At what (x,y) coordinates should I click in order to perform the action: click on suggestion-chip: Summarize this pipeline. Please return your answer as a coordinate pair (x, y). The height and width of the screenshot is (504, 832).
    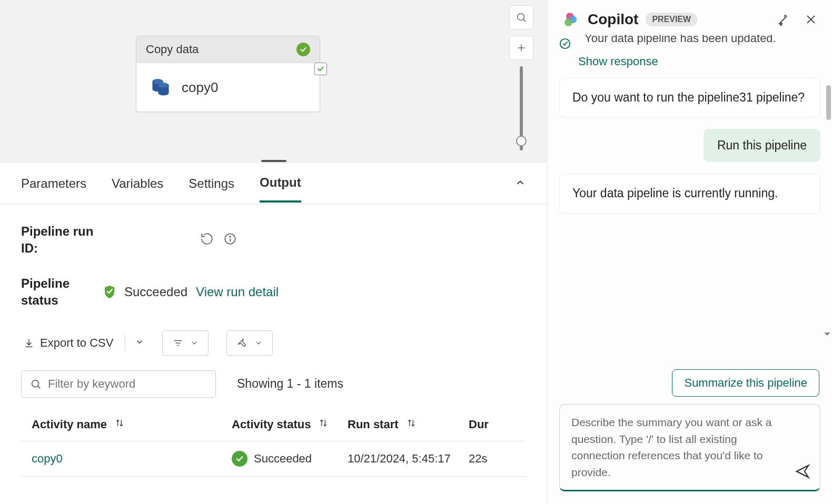
    Looking at the image, I should click on (746, 383).